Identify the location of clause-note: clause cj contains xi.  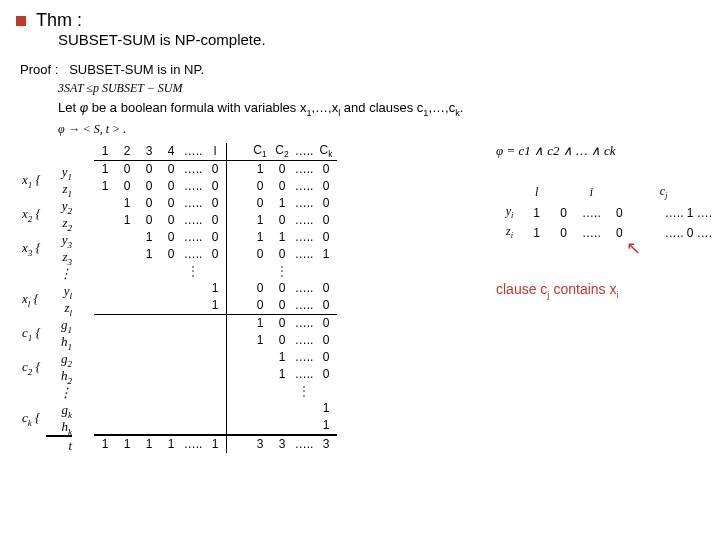
(608, 290).